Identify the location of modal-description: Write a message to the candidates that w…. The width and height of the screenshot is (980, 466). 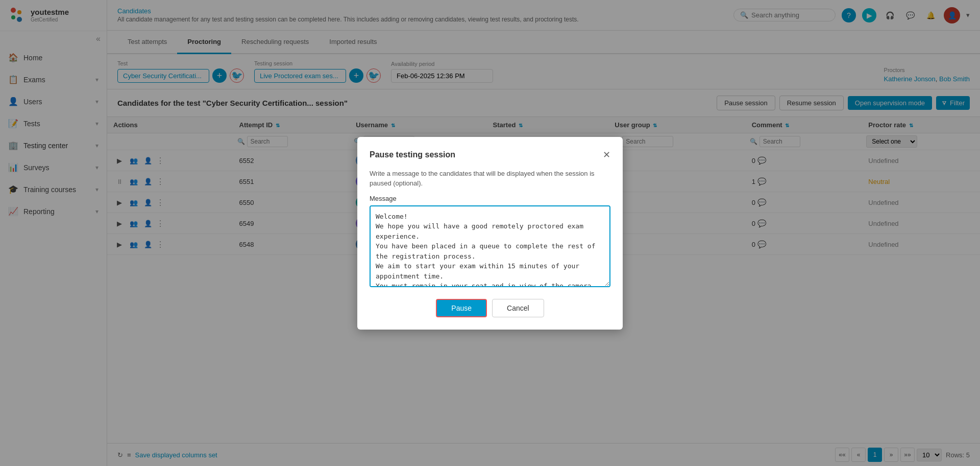
(490, 179).